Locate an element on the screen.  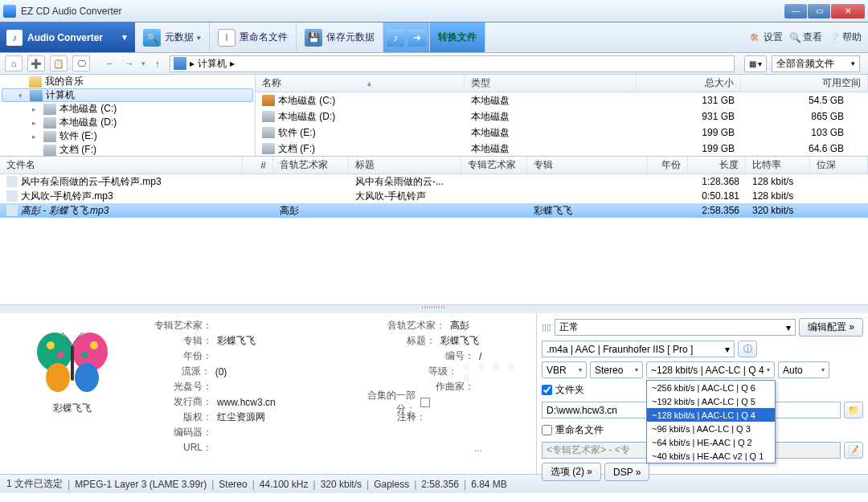
drive-row: 文档 (F:)本地磁盘199 GB64.6 GB is located at coordinates (562, 149).